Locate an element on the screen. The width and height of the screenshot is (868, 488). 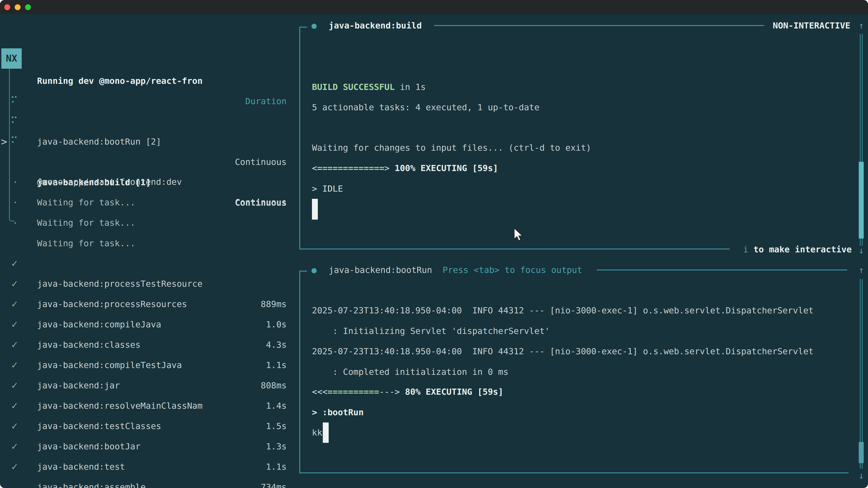
top-pane-mode-badge: NON-INTERACTIVE is located at coordinates (812, 26).